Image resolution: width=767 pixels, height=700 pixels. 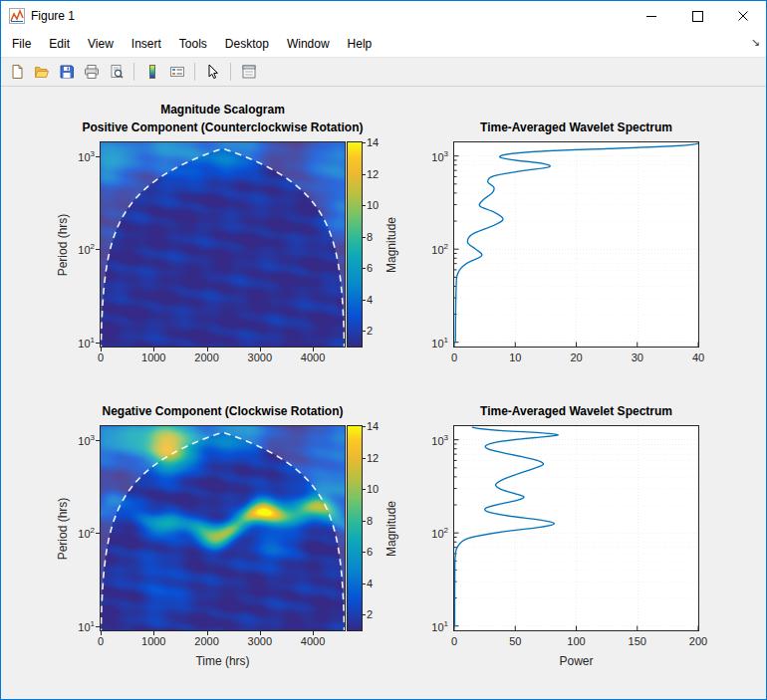 What do you see at coordinates (370, 237) in the screenshot?
I see `colorbar-tick-label: 8` at bounding box center [370, 237].